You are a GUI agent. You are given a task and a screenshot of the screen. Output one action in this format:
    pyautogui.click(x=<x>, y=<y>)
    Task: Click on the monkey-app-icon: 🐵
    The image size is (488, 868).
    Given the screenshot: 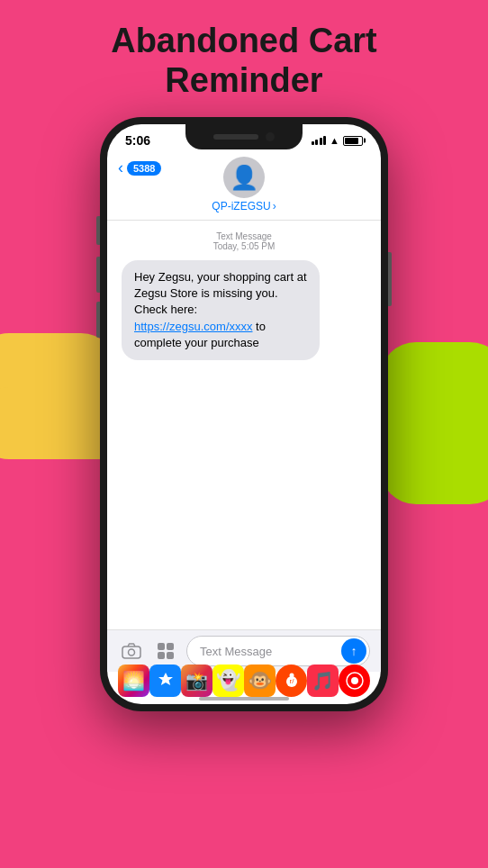 What is the action you would take?
    pyautogui.click(x=259, y=681)
    